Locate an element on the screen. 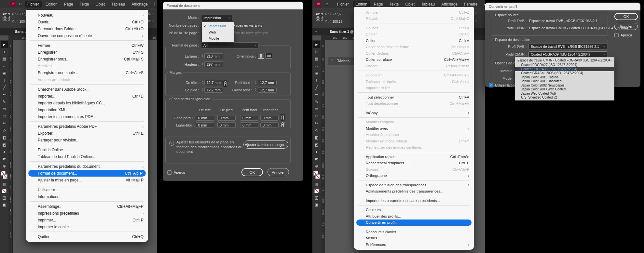  profile-option-coated-fogra27-iso-12647-2-2004: Coated FOGRA27 (ISO 12647-2:2004) is located at coordinates (565, 65).